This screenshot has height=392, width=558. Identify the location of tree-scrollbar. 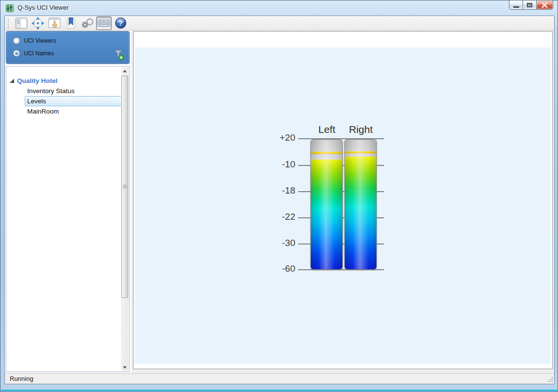
(125, 219).